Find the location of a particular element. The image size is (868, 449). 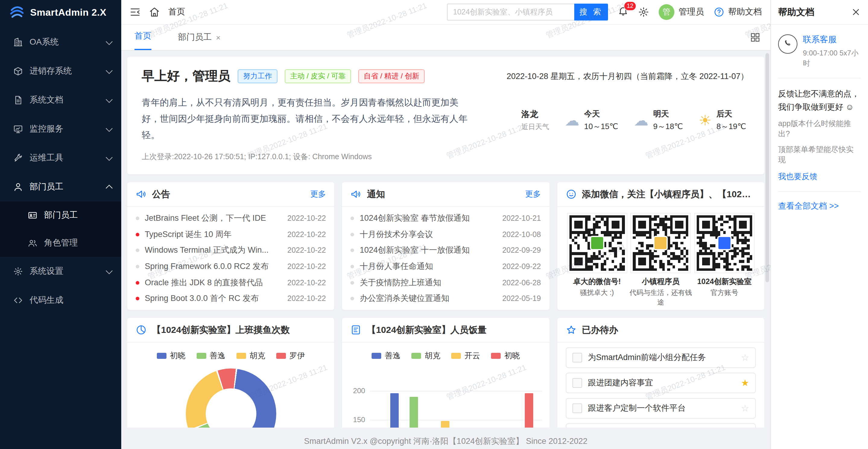

feedback-heading: 反馈让您不满意的点，我们争取做到更好 ☺ is located at coordinates (819, 100).